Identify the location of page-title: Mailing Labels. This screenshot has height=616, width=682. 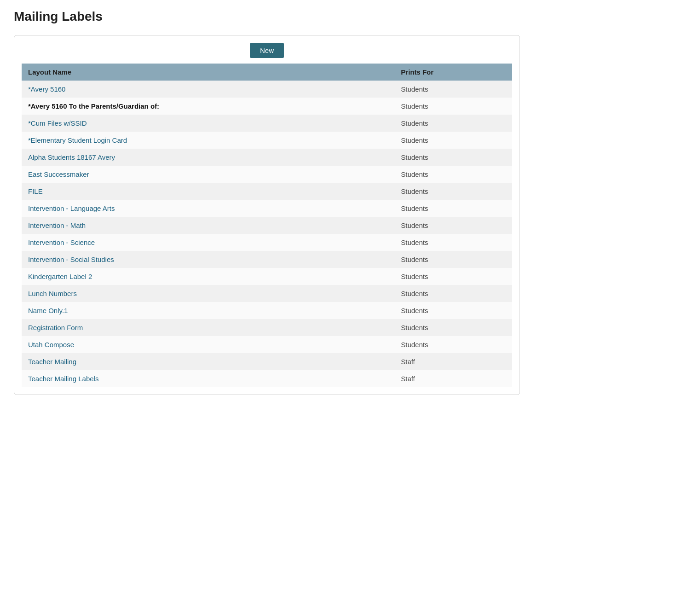
(341, 17).